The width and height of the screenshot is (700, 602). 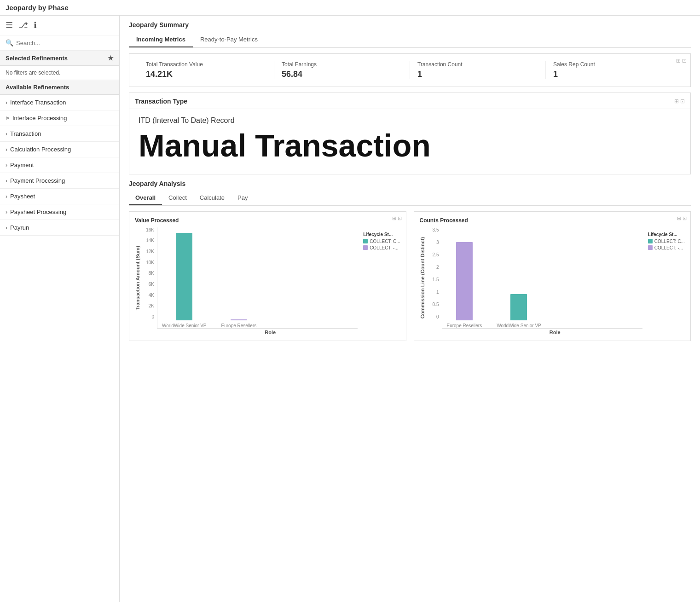 What do you see at coordinates (410, 121) in the screenshot?
I see `itd-label: ITD (Interval To Date) Record` at bounding box center [410, 121].